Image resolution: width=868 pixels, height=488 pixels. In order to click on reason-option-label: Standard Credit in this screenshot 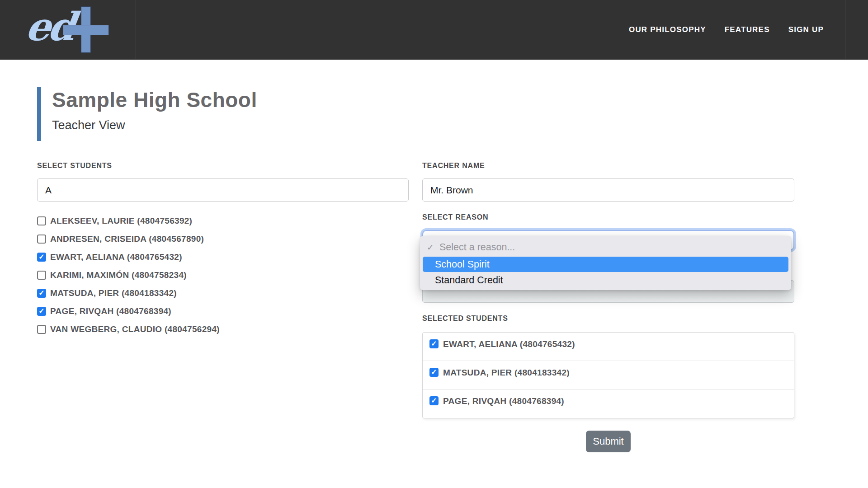, I will do `click(469, 280)`.